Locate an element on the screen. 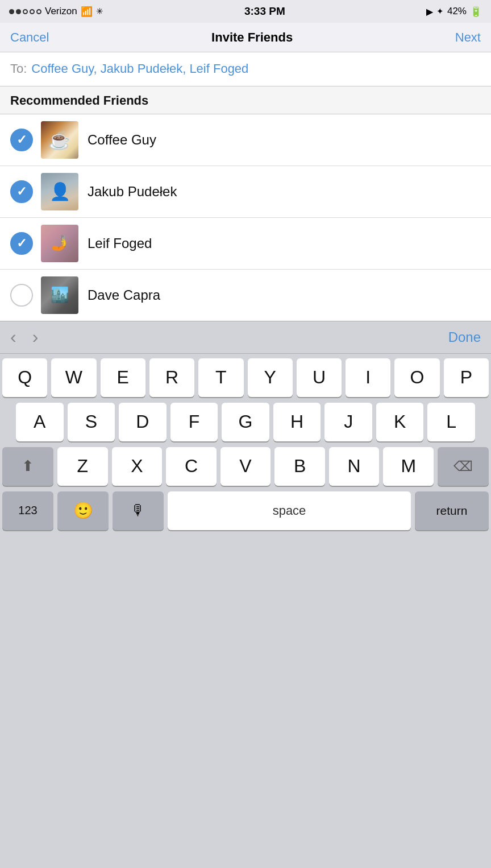  section-title: Recommended Friends is located at coordinates (80, 100).